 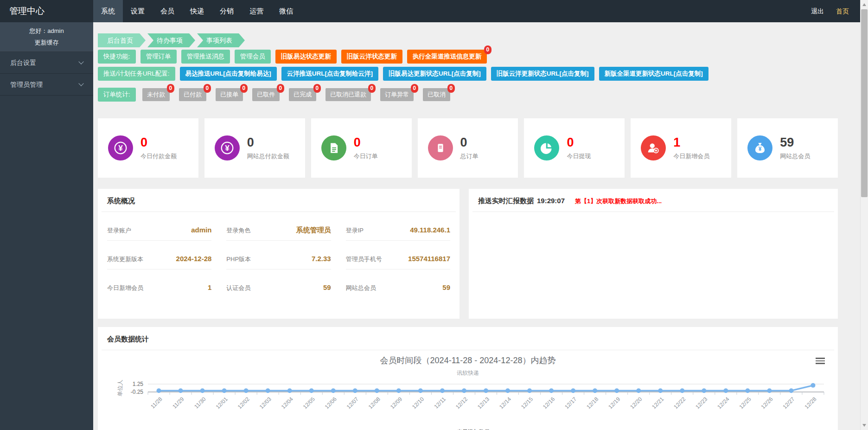 I want to click on svg-text: 12/24, so click(x=723, y=403).